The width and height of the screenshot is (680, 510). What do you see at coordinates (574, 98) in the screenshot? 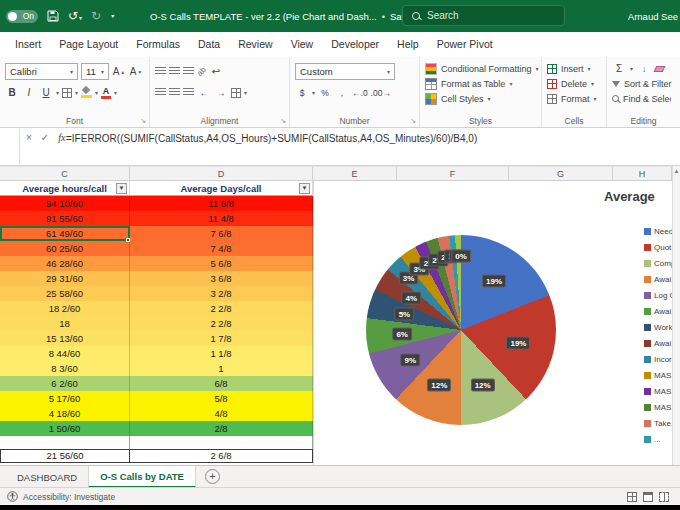
I see `format-cells-button: Format ▾` at bounding box center [574, 98].